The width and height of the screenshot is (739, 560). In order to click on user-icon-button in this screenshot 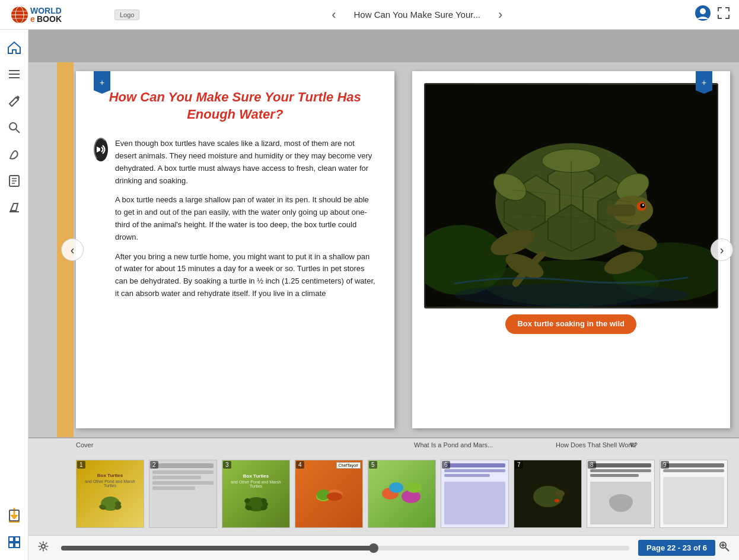, I will do `click(703, 14)`.